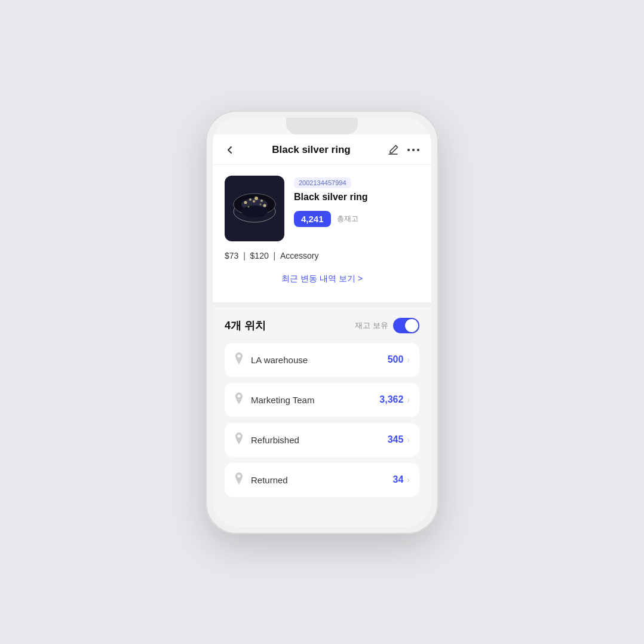 Image resolution: width=644 pixels, height=644 pixels. What do you see at coordinates (275, 440) in the screenshot?
I see `location-name-2: Refurbished` at bounding box center [275, 440].